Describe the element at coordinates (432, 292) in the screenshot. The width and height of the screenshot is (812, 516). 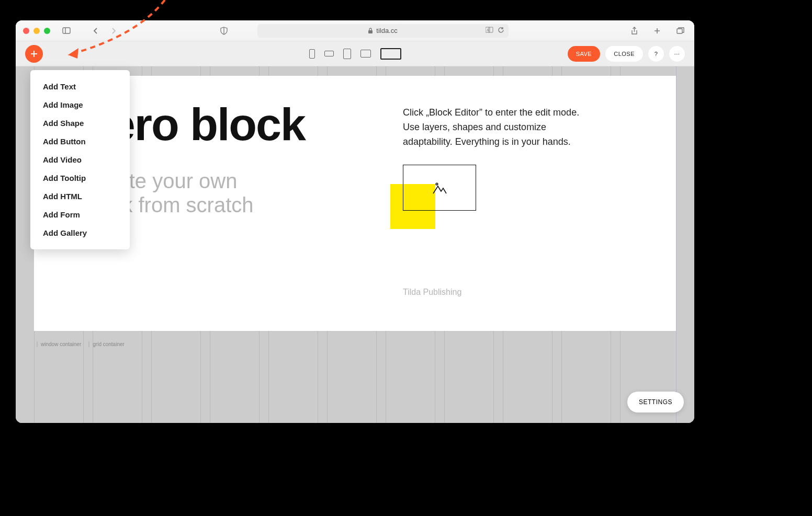
I see `credit-text: Tilda Publishing` at that location.